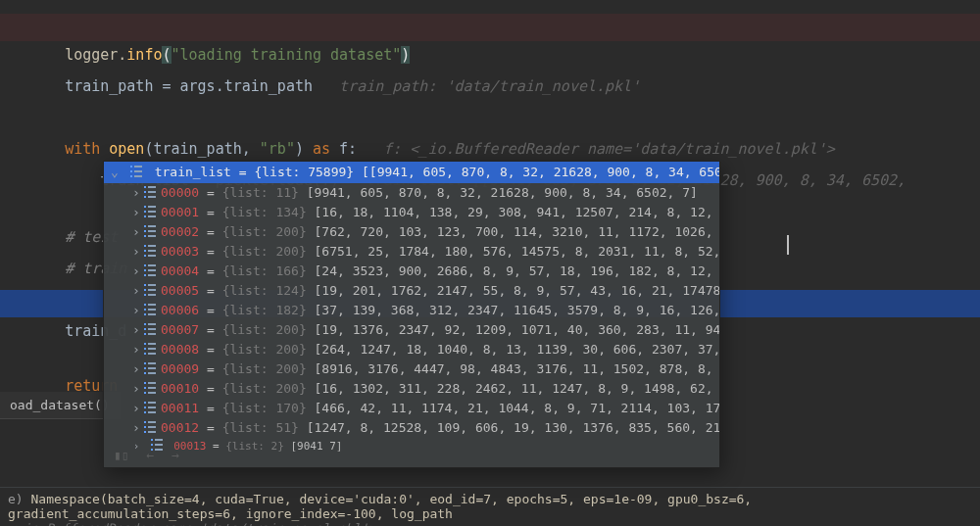  What do you see at coordinates (265, 270) in the screenshot?
I see `popup-meta: {list: 166}` at bounding box center [265, 270].